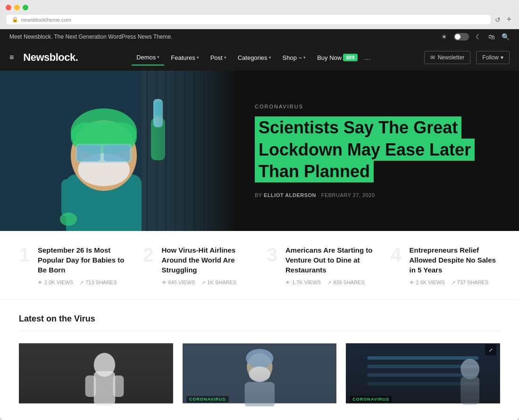  Describe the element at coordinates (83, 282) in the screenshot. I see `trending-meta-1: 👁 2.0K VIEWS ↗ 713 SHARES` at that location.